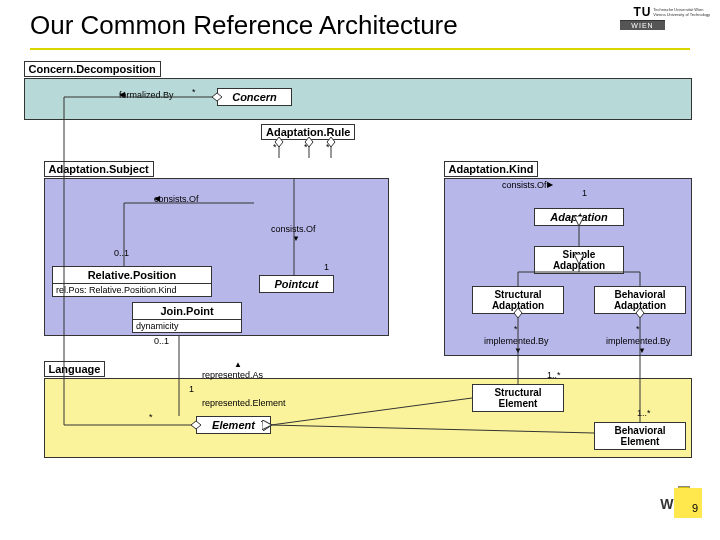  I want to click on triangle-right-icon: ▶, so click(550, 184).